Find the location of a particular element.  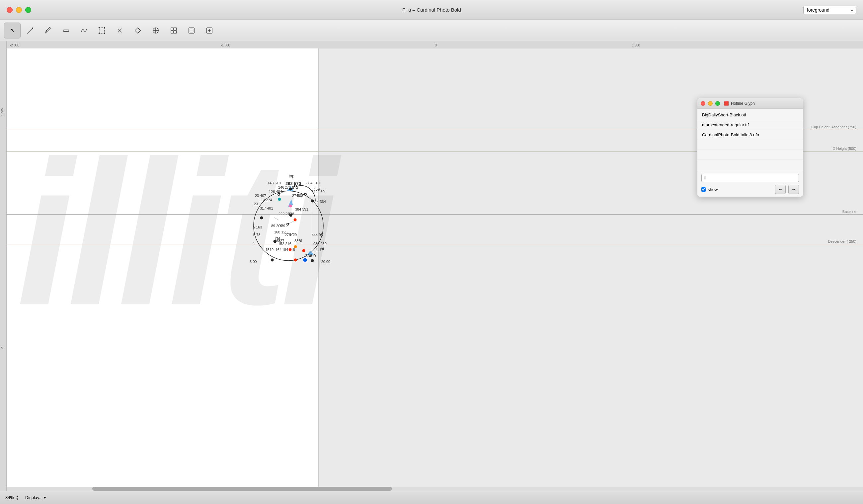

maximize-button is located at coordinates (28, 10).